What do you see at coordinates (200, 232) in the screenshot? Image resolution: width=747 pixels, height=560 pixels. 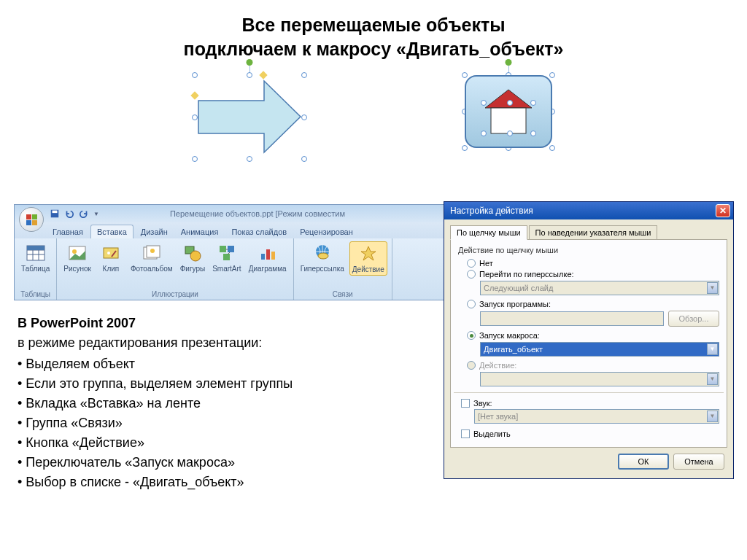 I see `tab-animation: Анимация` at bounding box center [200, 232].